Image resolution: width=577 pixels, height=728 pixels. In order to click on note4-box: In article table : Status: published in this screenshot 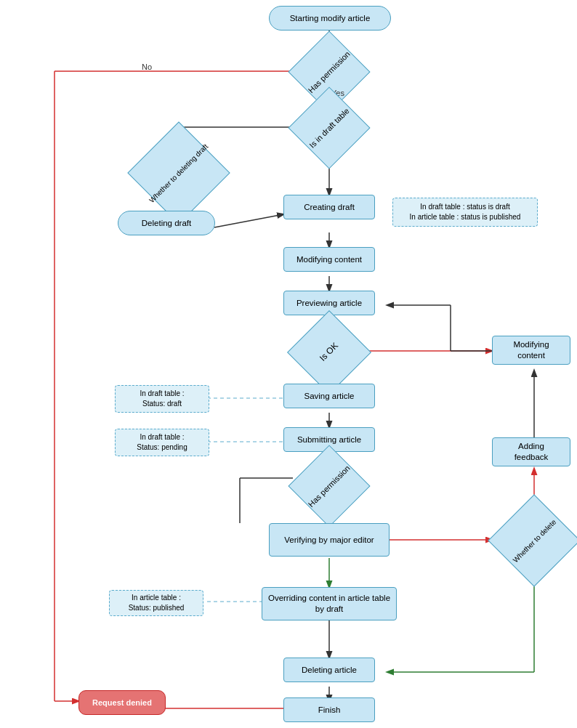, I will do `click(156, 603)`.